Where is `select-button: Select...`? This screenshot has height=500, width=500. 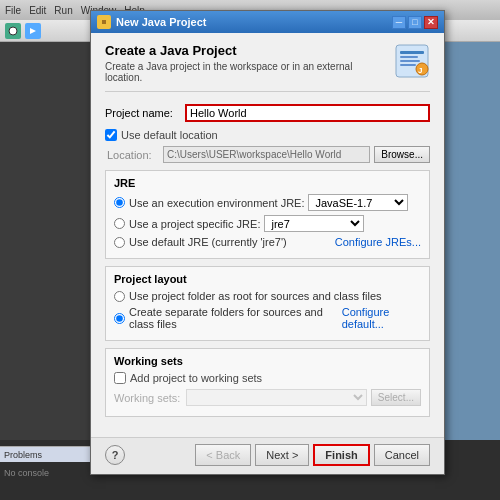 select-button: Select... is located at coordinates (396, 398).